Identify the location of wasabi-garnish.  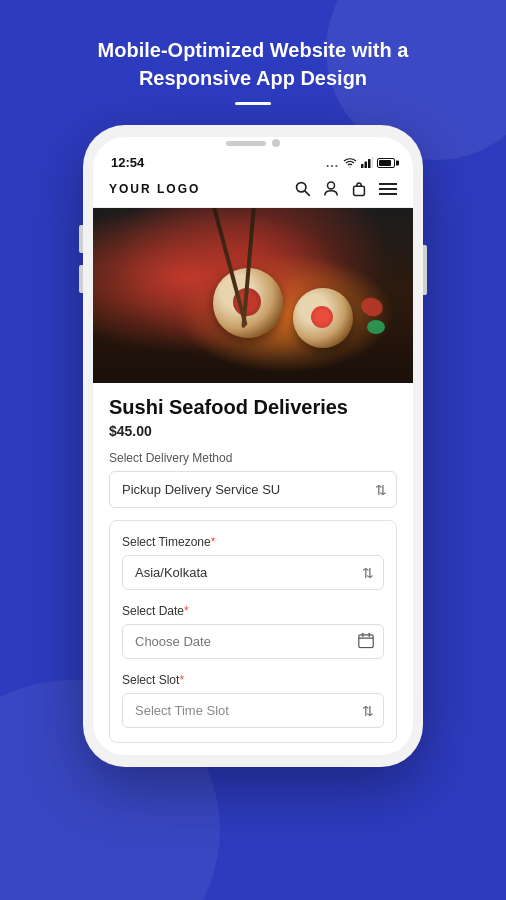
(376, 327).